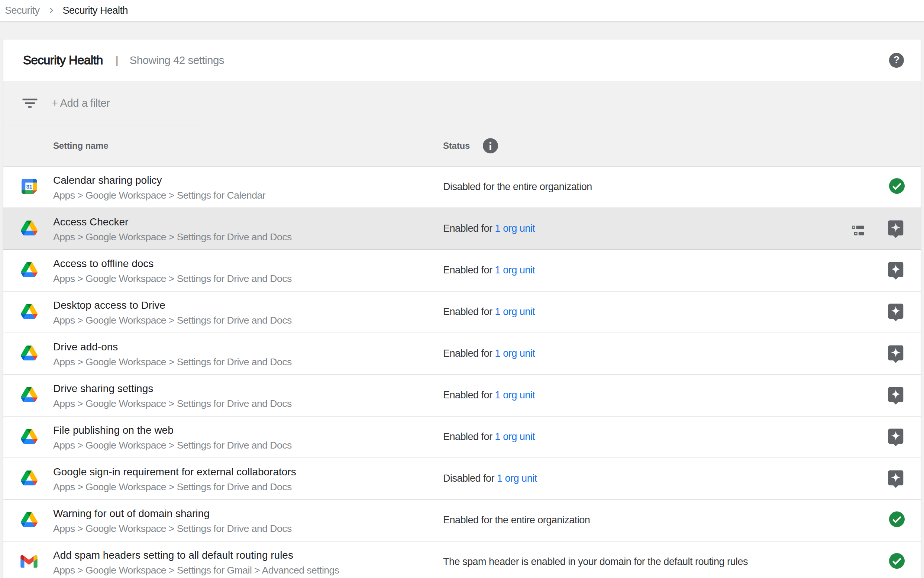  Describe the element at coordinates (29, 187) in the screenshot. I see `svg-text: 31` at that location.